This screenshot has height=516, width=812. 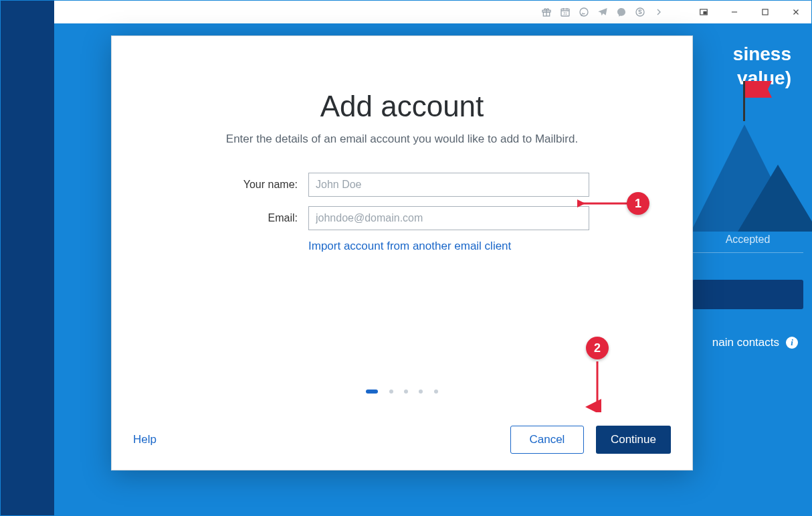 I want to click on name-row: Your name:, so click(x=402, y=185).